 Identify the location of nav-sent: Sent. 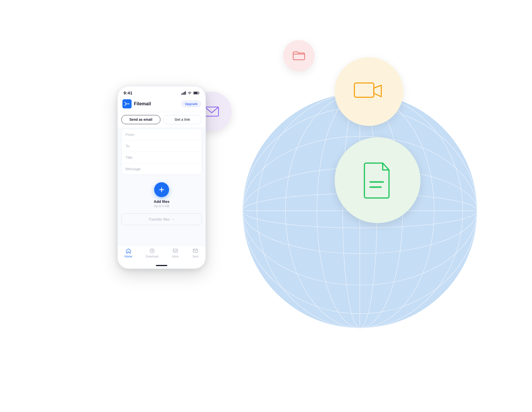
(195, 253).